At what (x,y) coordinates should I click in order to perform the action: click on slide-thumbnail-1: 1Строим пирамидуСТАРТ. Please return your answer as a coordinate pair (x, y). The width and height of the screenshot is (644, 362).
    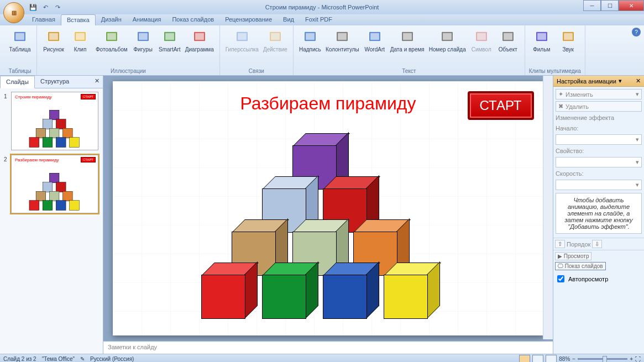
    Looking at the image, I should click on (55, 121).